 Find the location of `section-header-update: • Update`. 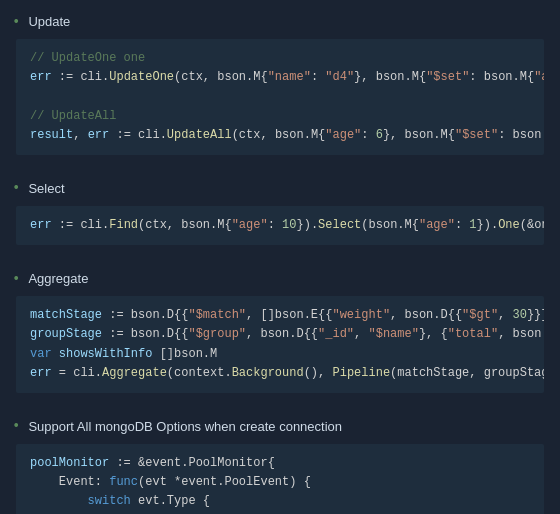

section-header-update: • Update is located at coordinates (280, 22).